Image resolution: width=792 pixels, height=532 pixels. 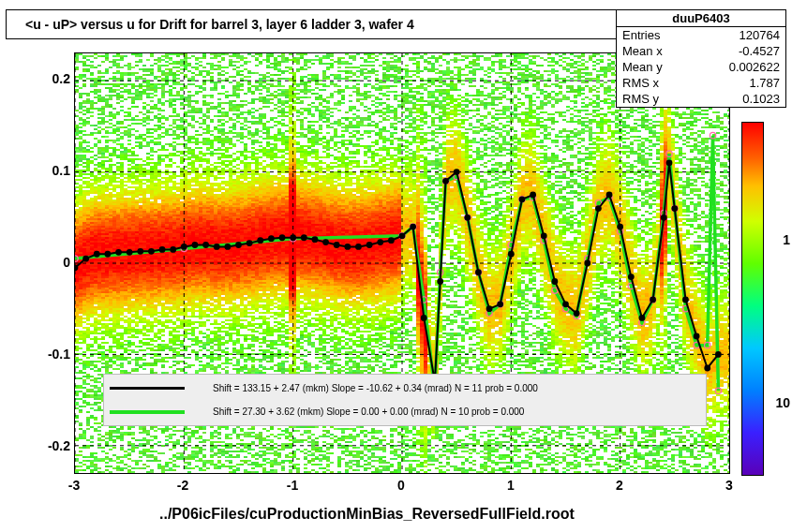 What do you see at coordinates (292, 485) in the screenshot?
I see `x-tick: -1` at bounding box center [292, 485].